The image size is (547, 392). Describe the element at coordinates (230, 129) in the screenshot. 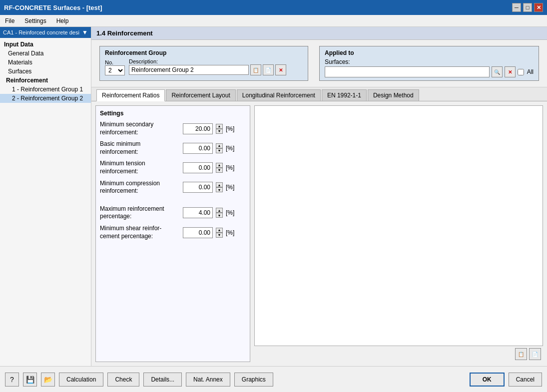

I see `unit-label-0: [%]` at that location.